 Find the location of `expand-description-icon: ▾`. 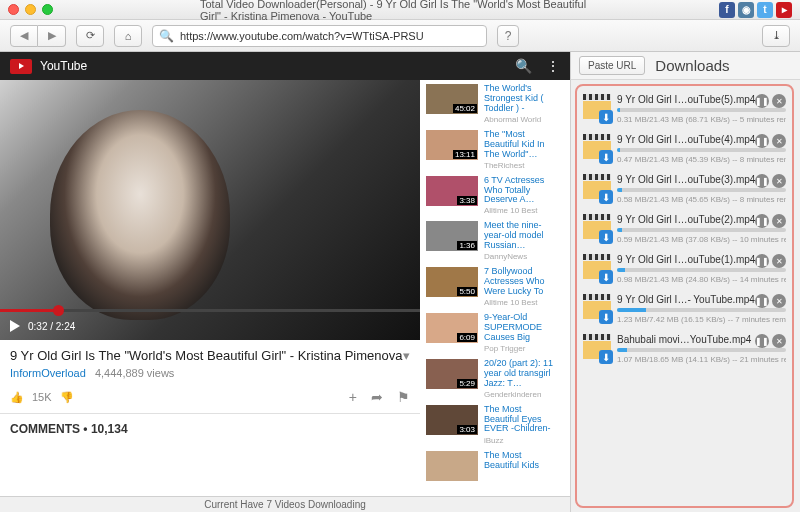

expand-description-icon: ▾ is located at coordinates (406, 356).